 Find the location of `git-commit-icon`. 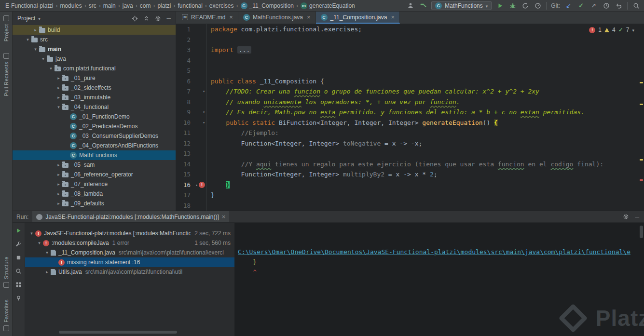

git-commit-icon is located at coordinates (581, 6).